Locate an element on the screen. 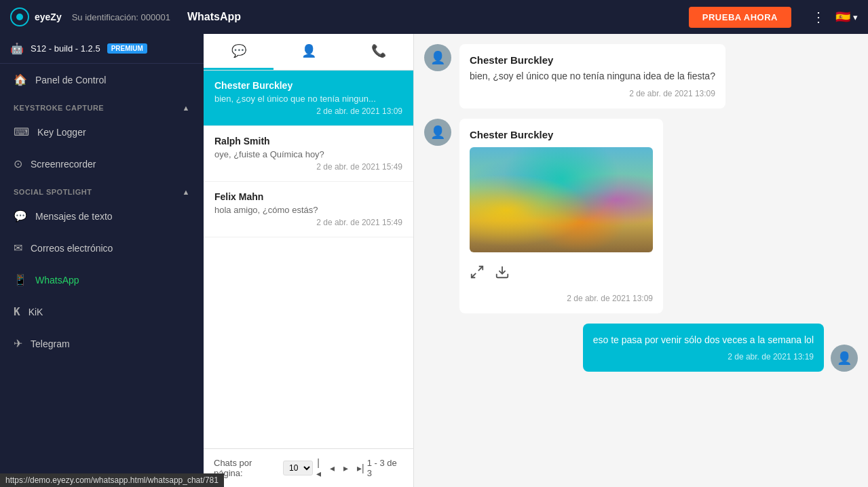 The width and height of the screenshot is (868, 487). section-keystroke-label: KEYSTROKE CAPTURE is located at coordinates (58, 108).